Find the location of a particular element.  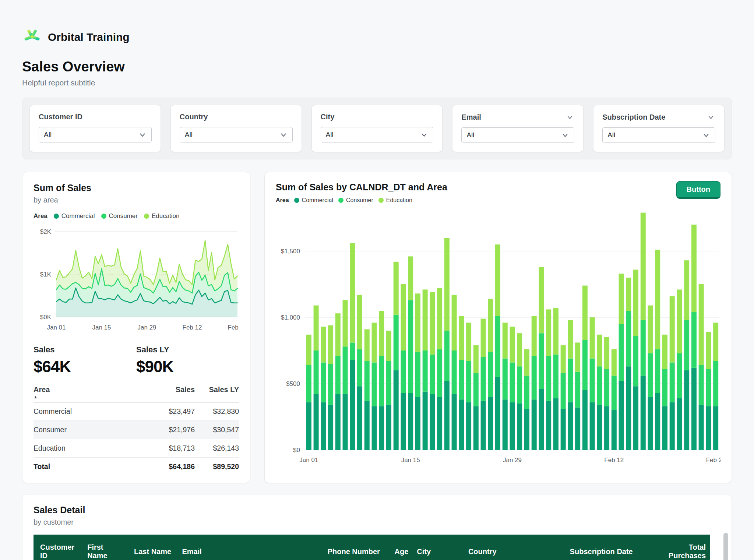

vertical-scrollbar is located at coordinates (726, 546).